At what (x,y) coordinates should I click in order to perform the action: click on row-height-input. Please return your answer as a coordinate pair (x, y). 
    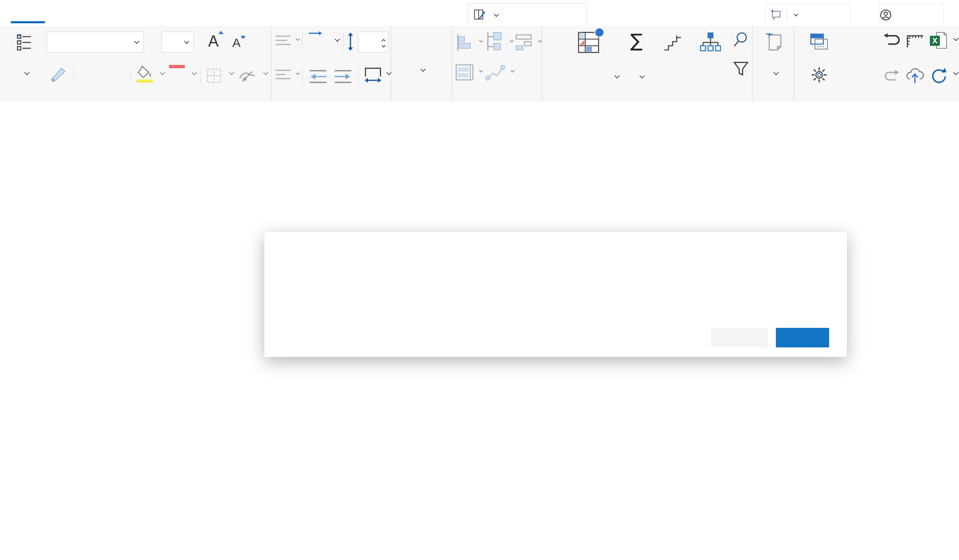
    Looking at the image, I should click on (373, 42).